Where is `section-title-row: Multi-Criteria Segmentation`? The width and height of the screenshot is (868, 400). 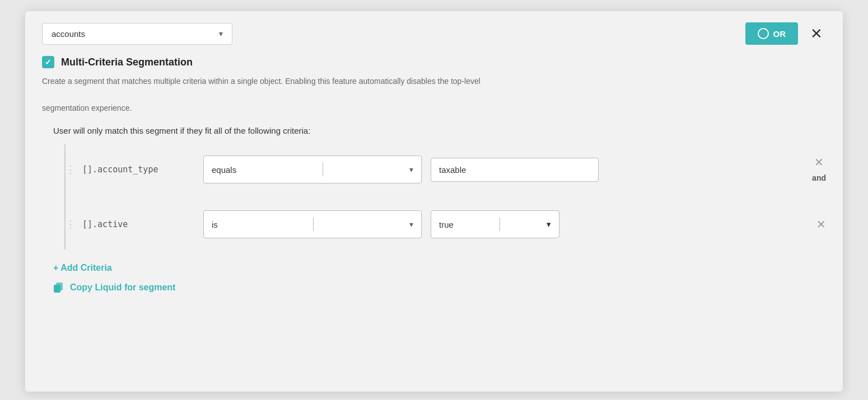
section-title-row: Multi-Criteria Segmentation is located at coordinates (434, 62).